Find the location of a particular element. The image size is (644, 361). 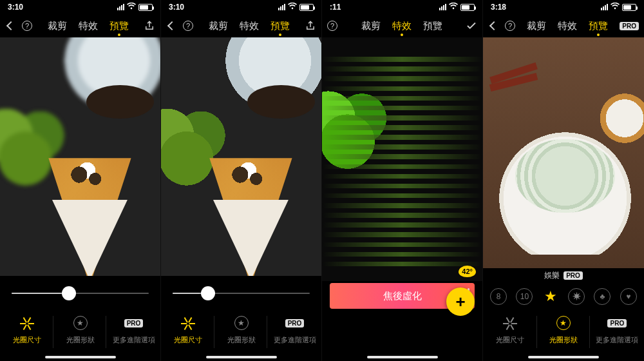

shape-option-4: ♣ is located at coordinates (602, 297).